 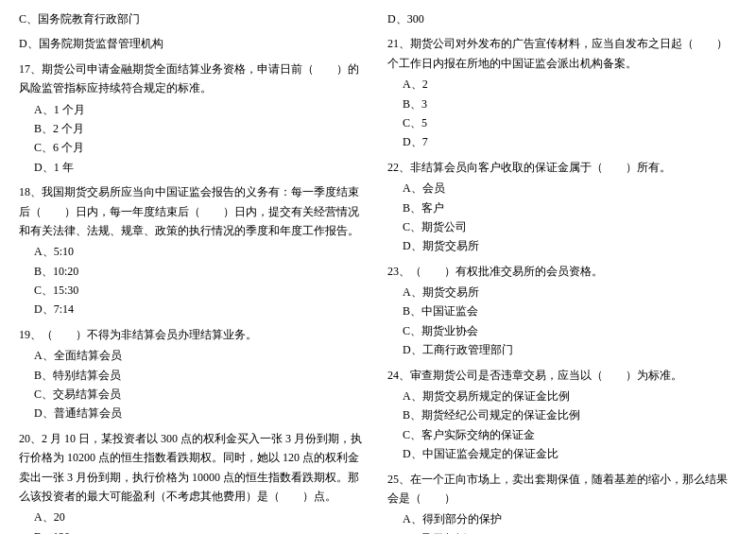 I want to click on question-text: 23、（ ）有权批准交易所的会员资格。, so click(x=562, y=271).